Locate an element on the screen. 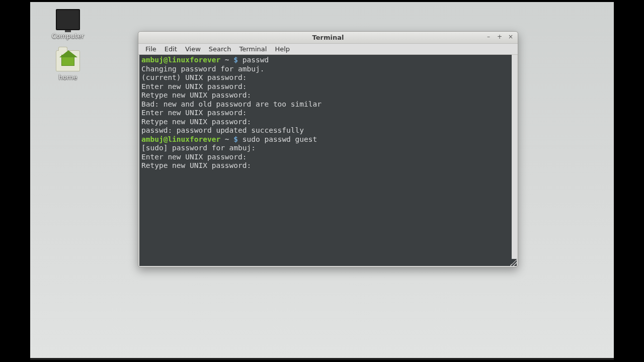 This screenshot has width=644, height=362. terminal-line: (current) UNIX password: is located at coordinates (328, 78).